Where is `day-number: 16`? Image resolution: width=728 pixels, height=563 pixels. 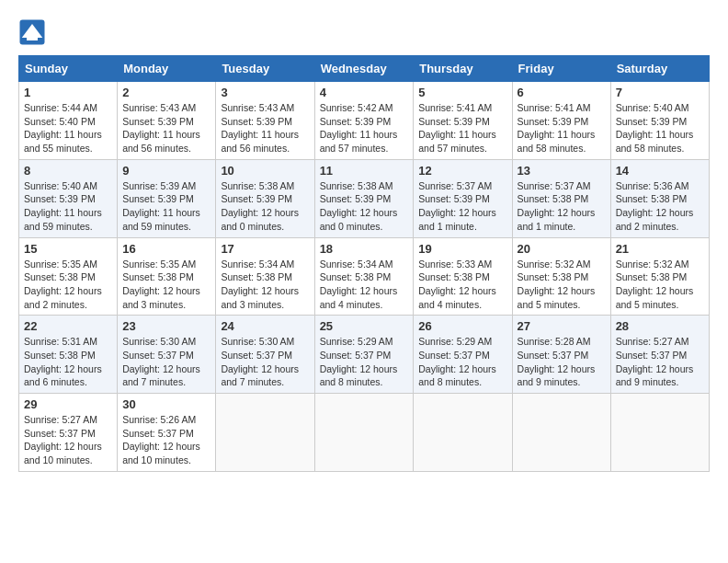
day-number: 16 is located at coordinates (166, 248).